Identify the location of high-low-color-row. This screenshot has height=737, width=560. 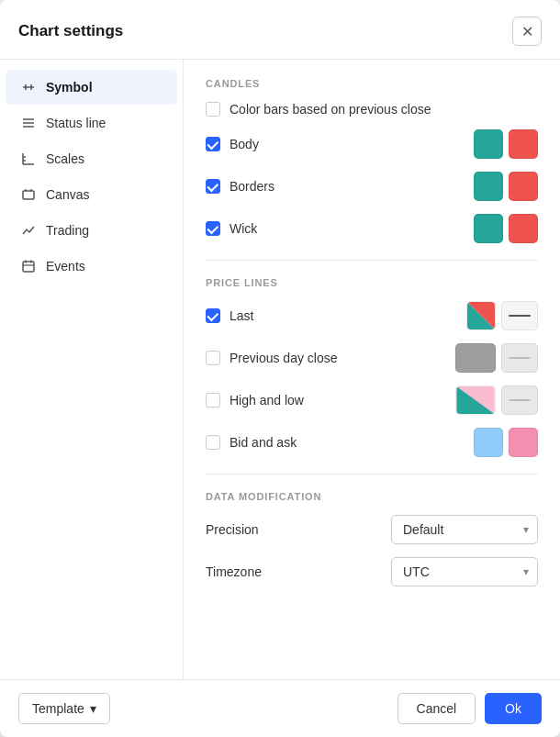
(497, 400).